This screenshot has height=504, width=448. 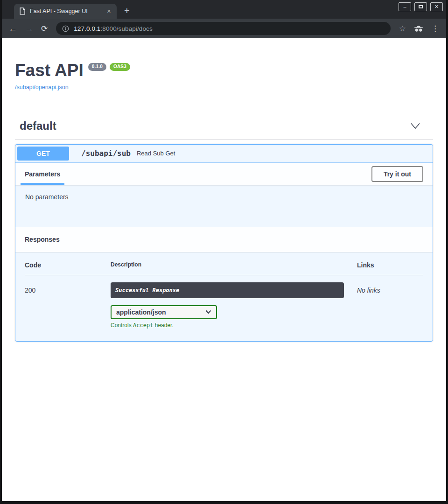 I want to click on no-parameters-message: No parameters, so click(x=224, y=206).